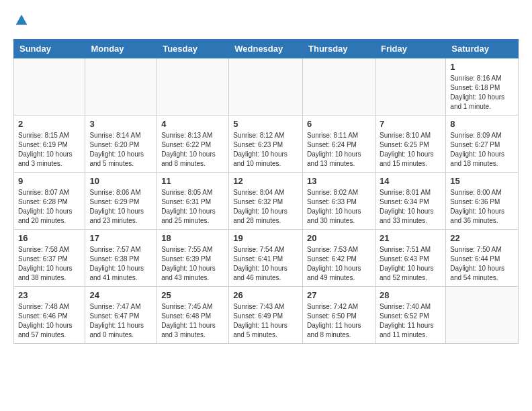 This screenshot has width=532, height=411. Describe the element at coordinates (266, 316) in the screenshot. I see `calendar-week-4: 23Sunrise: 7:48 AM Sunset: 6:46 PM Dayli…` at that location.